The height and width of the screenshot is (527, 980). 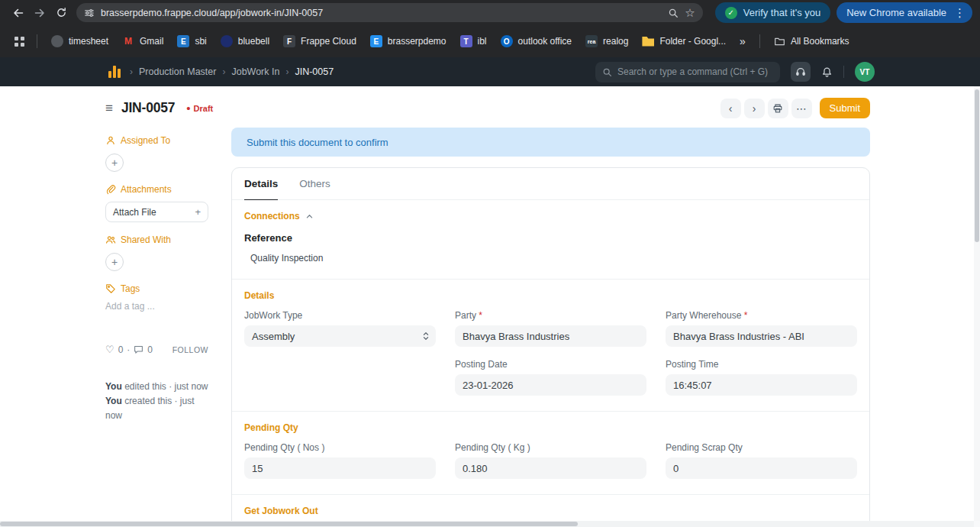 I want to click on user-avatar: VT, so click(x=865, y=72).